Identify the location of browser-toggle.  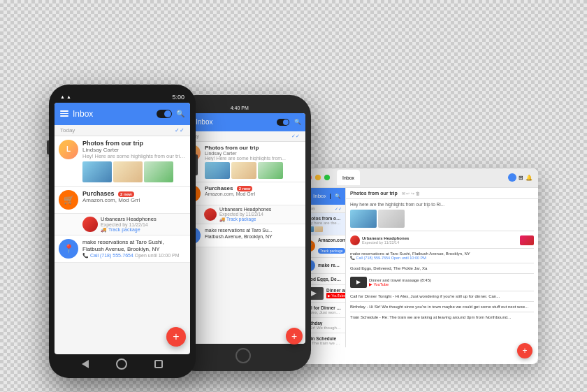
(330, 196).